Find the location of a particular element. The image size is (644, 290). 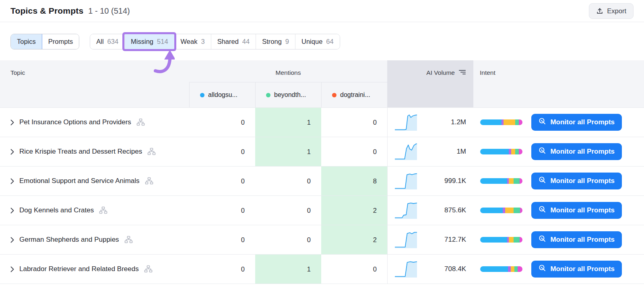

export-label: Export is located at coordinates (617, 11).